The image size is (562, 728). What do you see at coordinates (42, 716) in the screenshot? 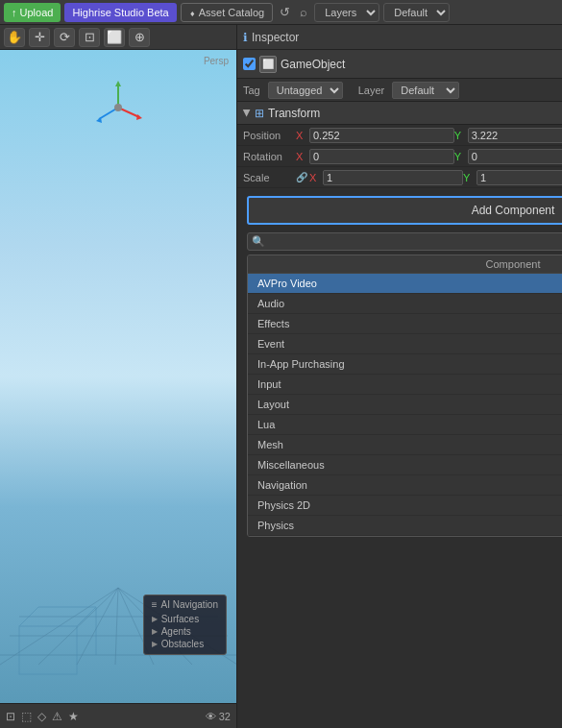
I see `scene-bottom-icon-3: ◇` at bounding box center [42, 716].